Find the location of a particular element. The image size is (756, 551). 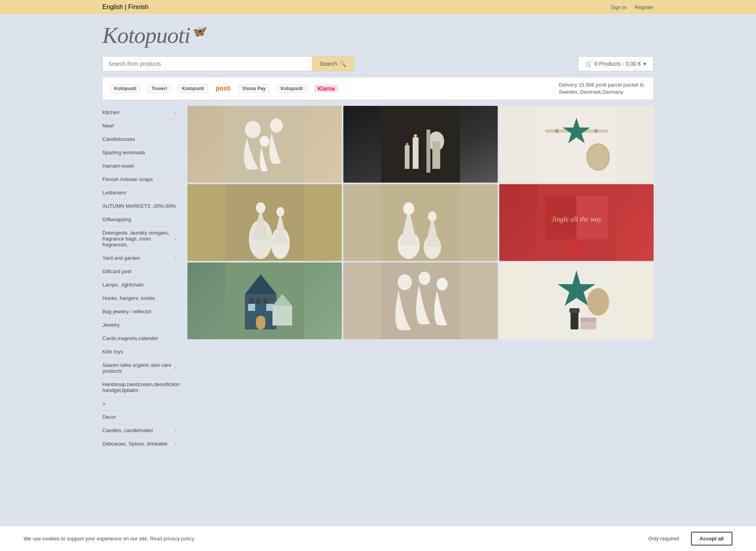

sidebar-label-decor: Decor is located at coordinates (109, 417).